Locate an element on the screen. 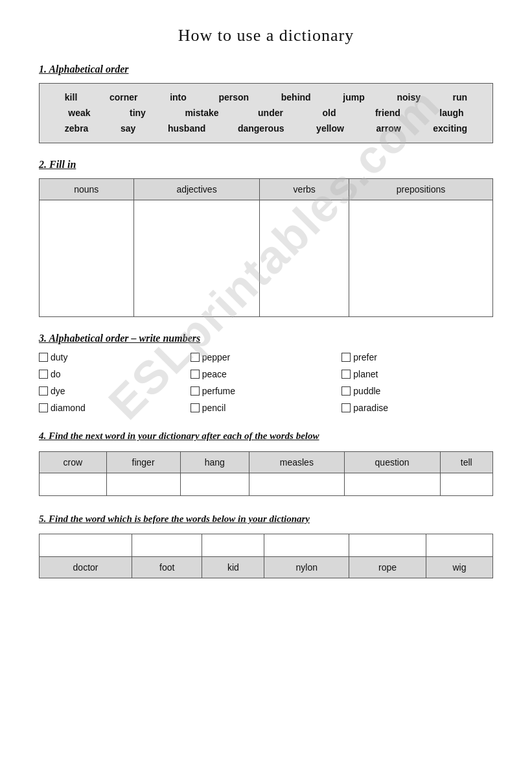 The height and width of the screenshot is (758, 532). section3: 3. Alphabetical order – write numbers du… is located at coordinates (266, 373).